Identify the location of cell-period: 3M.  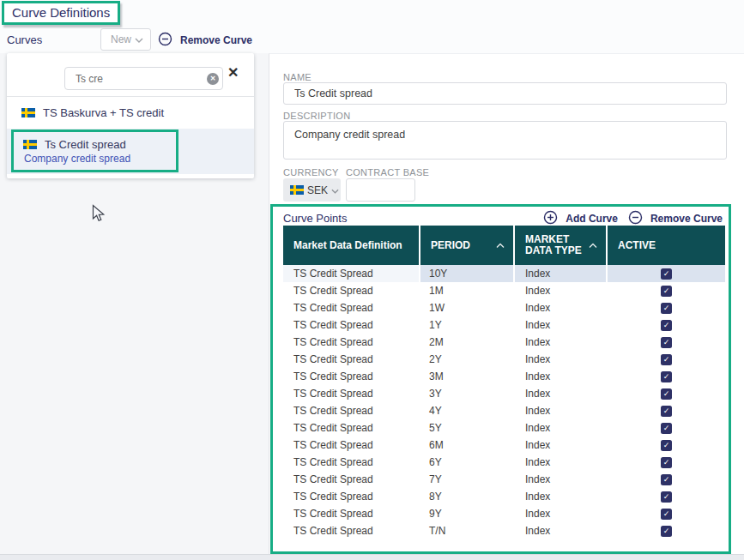
(468, 376).